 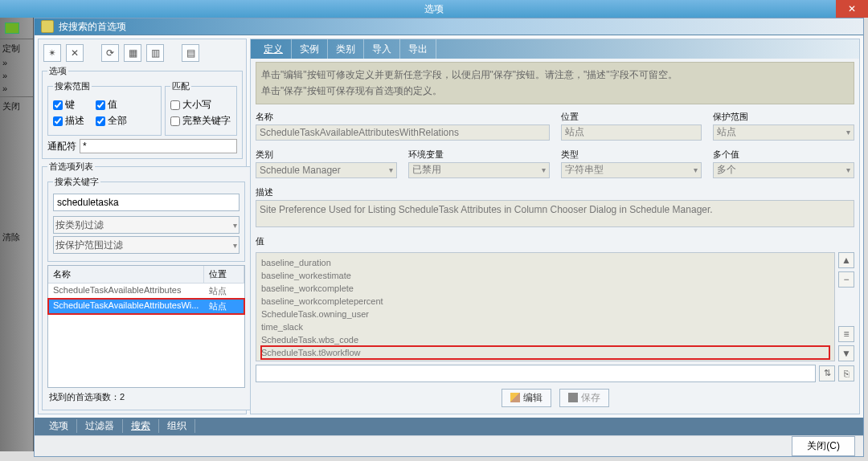 I want to click on list-item: ScheduleTask.t8workflow, so click(x=545, y=353).